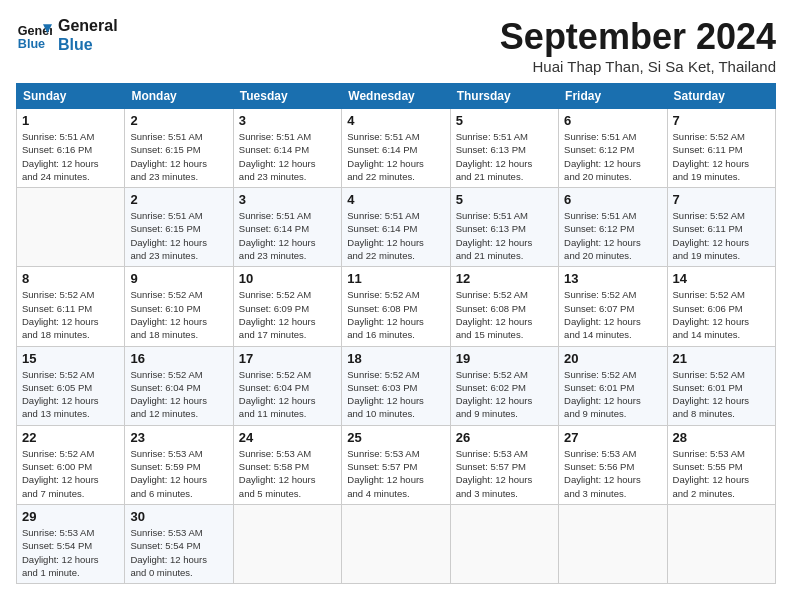  I want to click on day-number: 4, so click(396, 120).